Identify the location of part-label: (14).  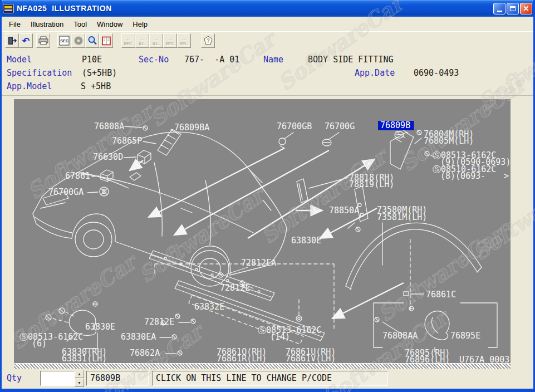
(280, 337).